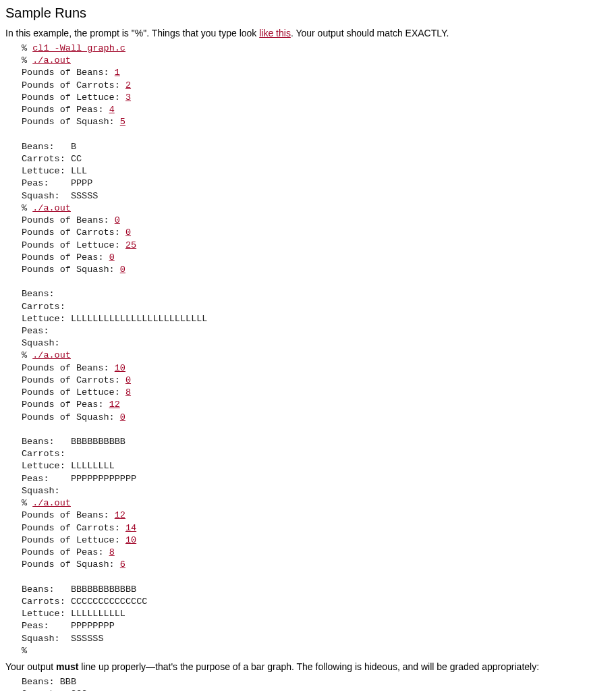  I want to click on example-typed-link: like this, so click(275, 33).